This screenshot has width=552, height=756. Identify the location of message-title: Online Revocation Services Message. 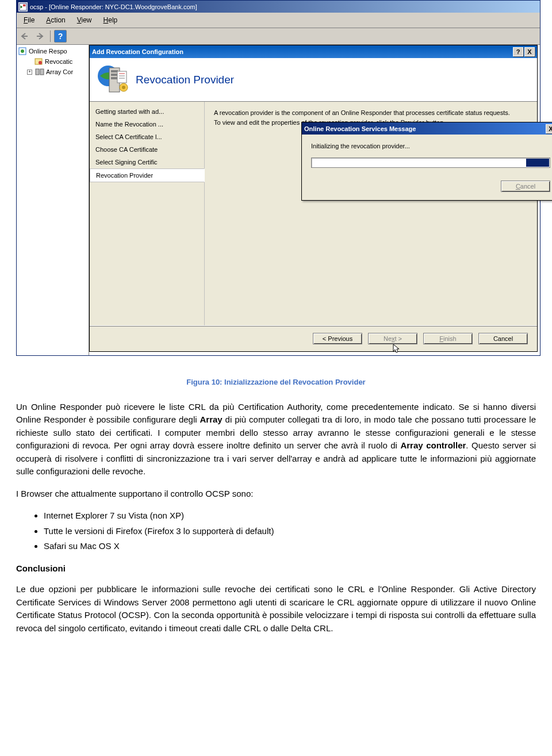
(360, 129).